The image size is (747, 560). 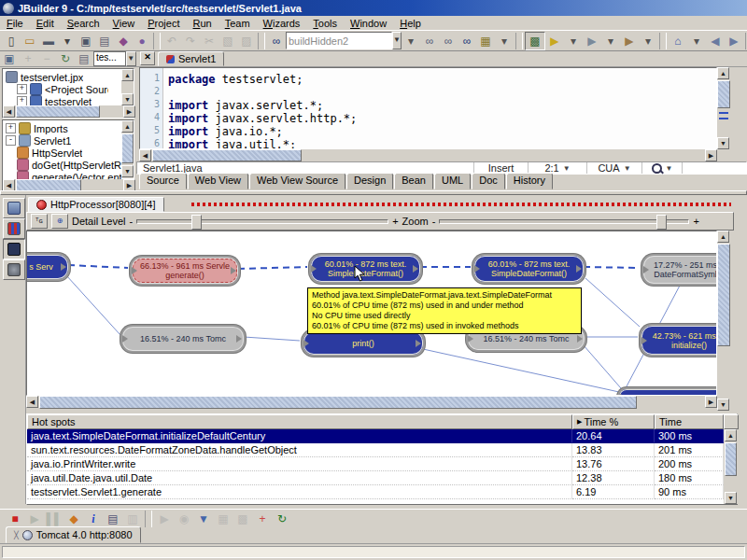 What do you see at coordinates (397, 41) in the screenshot?
I see `target-config-caret: ▼` at bounding box center [397, 41].